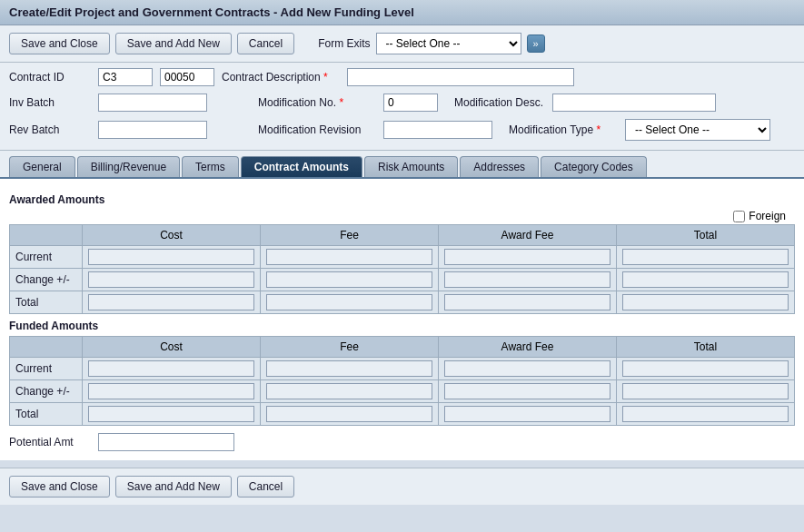 This screenshot has width=804, height=532. What do you see at coordinates (402, 326) in the screenshot?
I see `funded-amounts-title: Funded Amounts` at bounding box center [402, 326].